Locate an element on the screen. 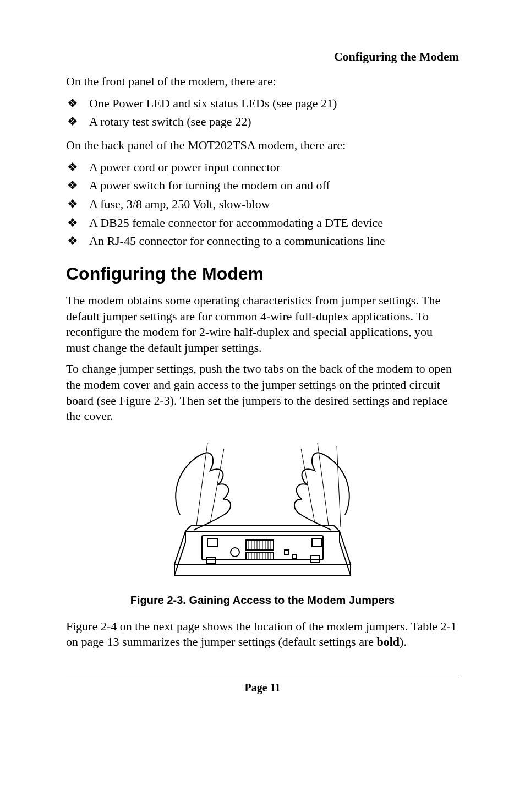 This screenshot has width=525, height=812. paragraph-2: To change jumper settings, push the two … is located at coordinates (262, 393).